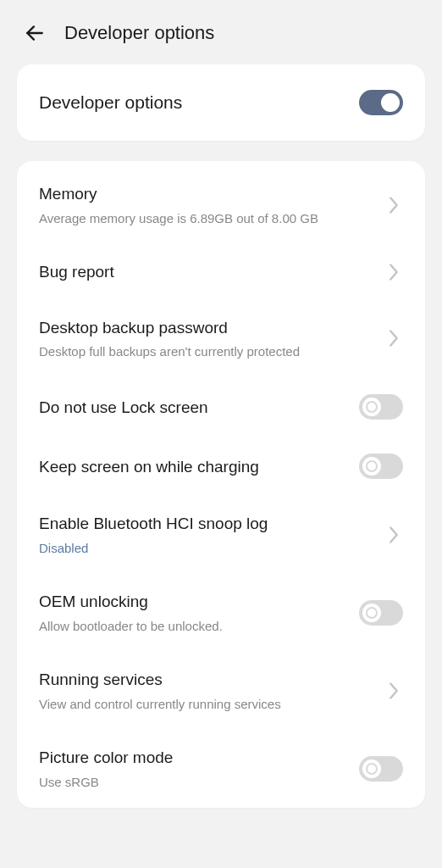 The image size is (442, 868). Describe the element at coordinates (193, 602) in the screenshot. I see `setting-title: OEM unlocking` at that location.